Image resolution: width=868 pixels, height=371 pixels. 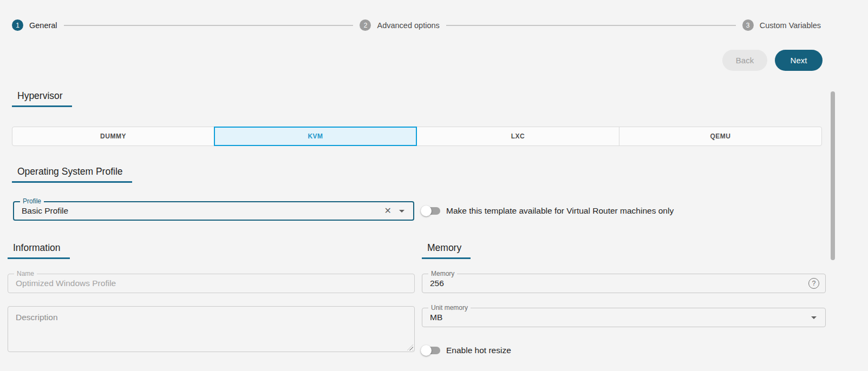 I want to click on memory-heading: Memory, so click(x=446, y=251).